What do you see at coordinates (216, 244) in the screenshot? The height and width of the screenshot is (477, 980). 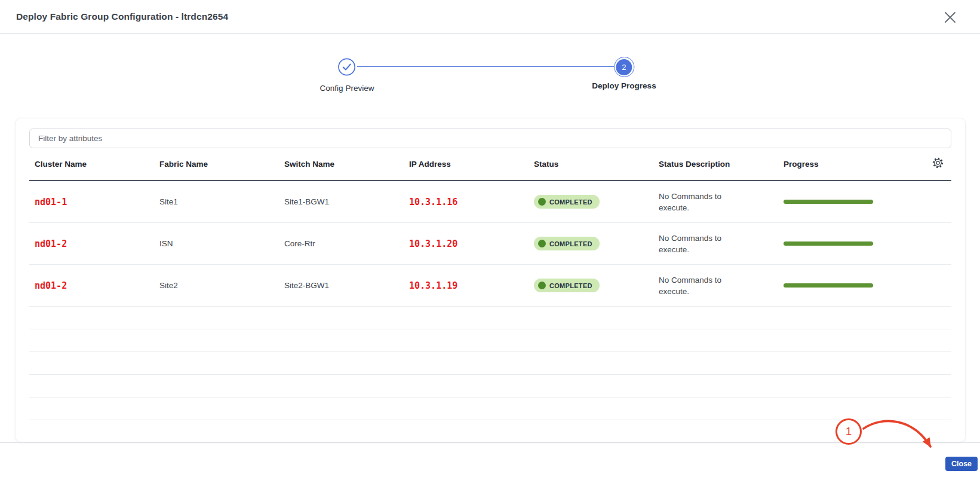 I see `cell-fabric-name: ISN` at bounding box center [216, 244].